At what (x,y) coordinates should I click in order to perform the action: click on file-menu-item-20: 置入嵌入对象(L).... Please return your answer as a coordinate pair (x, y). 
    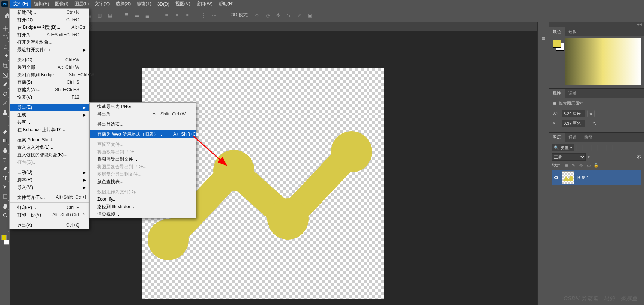
    Looking at the image, I should click on (49, 147).